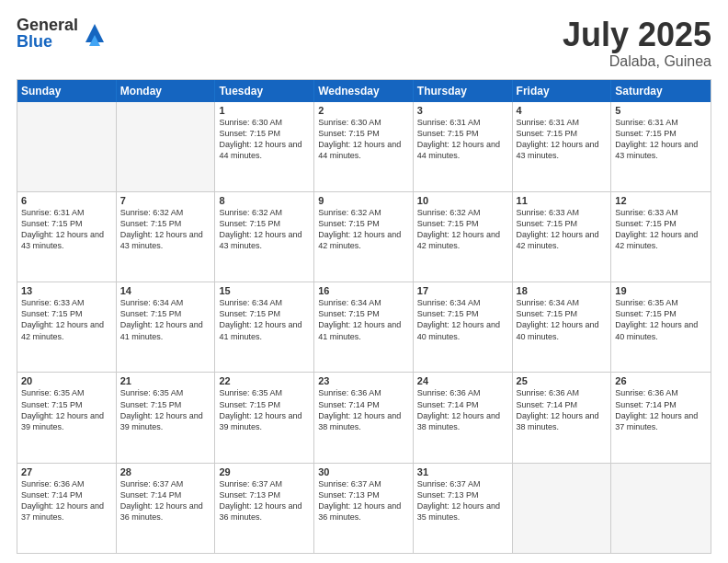  What do you see at coordinates (265, 91) in the screenshot?
I see `header-day-tuesday: Tuesday` at bounding box center [265, 91].